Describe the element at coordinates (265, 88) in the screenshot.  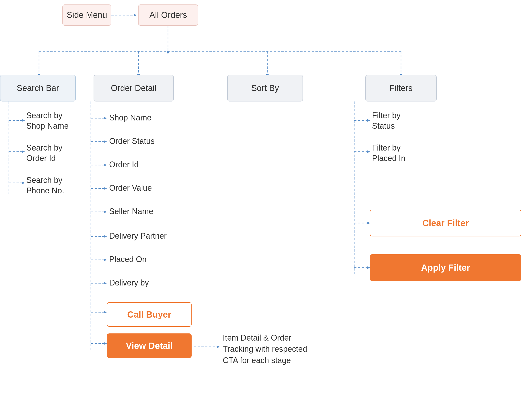
I see `sort-by-label: Sort By` at that location.